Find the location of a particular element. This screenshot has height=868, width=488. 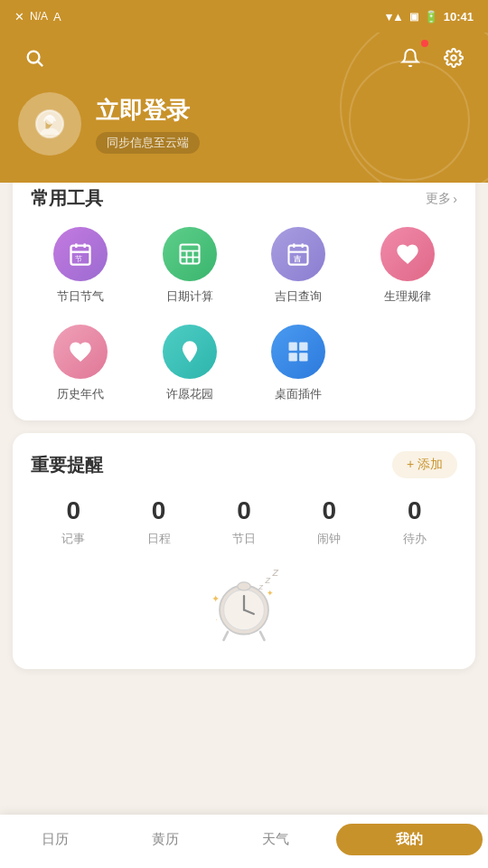

reminder-header: 重要提醒 + 添加 is located at coordinates (244, 465).